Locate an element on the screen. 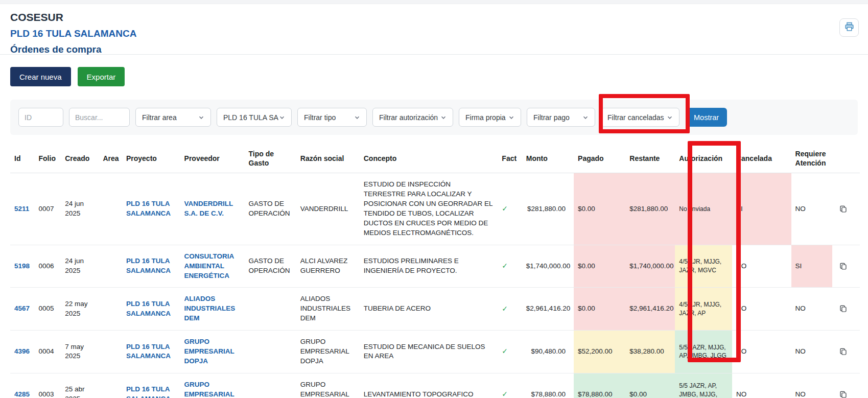 The image size is (868, 398). orders-table-head-row: IdFolioCreadoAreaProyectoProveedorTipo d… is located at coordinates (435, 158).